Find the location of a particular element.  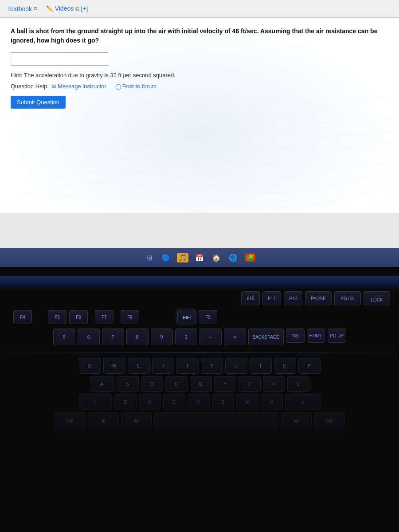

key-f7: F7 is located at coordinates (104, 317).